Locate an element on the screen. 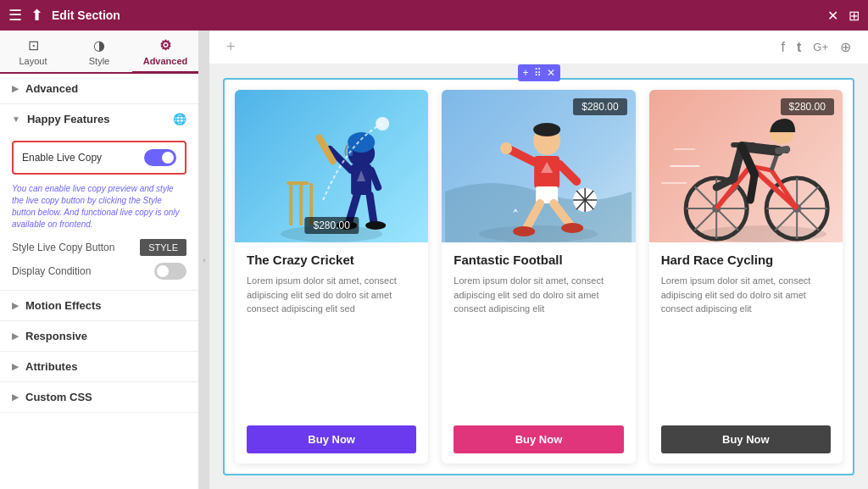 The width and height of the screenshot is (868, 489). advanced-arrow-icon: ▶ is located at coordinates (15, 88).